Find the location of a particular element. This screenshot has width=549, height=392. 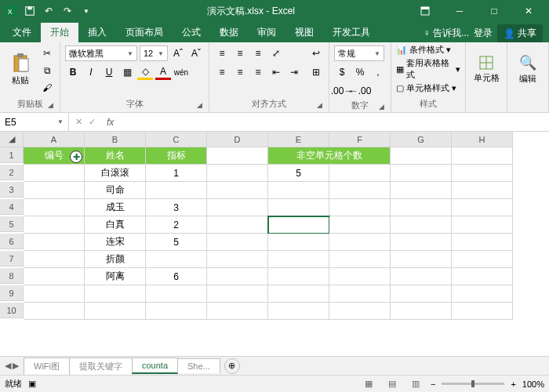

zoom-in-icon: + is located at coordinates (513, 384).